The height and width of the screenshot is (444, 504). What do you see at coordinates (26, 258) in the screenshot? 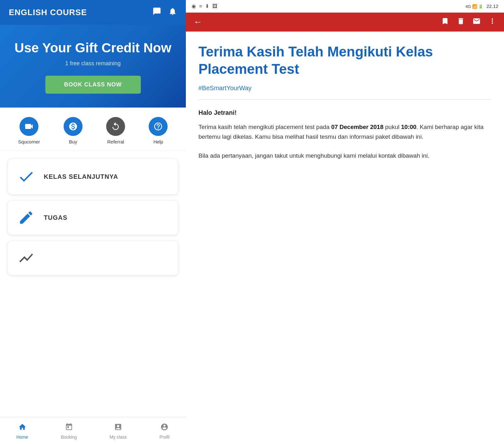
I see `chart-icon` at bounding box center [26, 258].